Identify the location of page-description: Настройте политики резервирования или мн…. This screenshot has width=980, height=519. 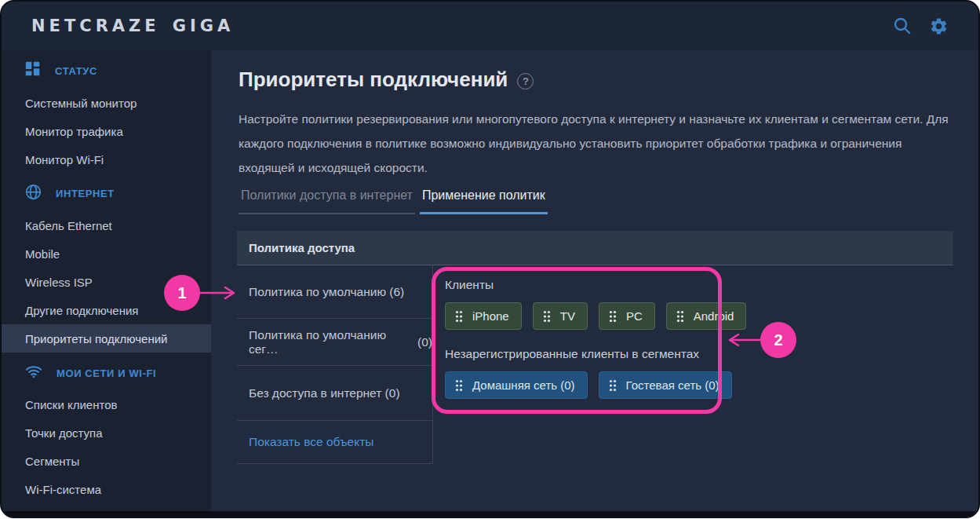
(596, 143).